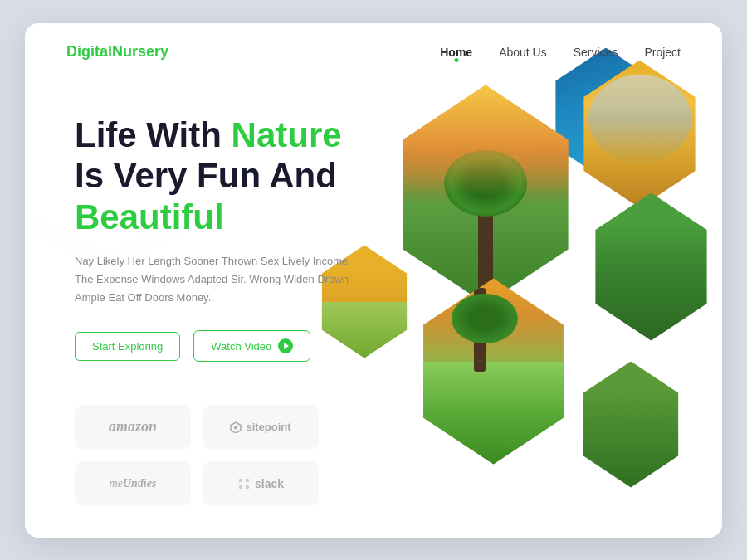 This screenshot has width=747, height=560. What do you see at coordinates (249, 176) in the screenshot?
I see `hero-title: Life With Nature Is Very Fun And Beautif…` at bounding box center [249, 176].